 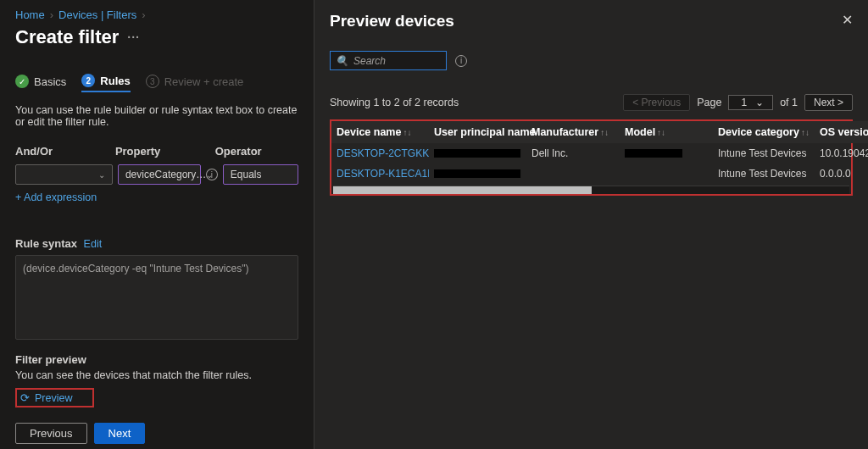 I want to click on operator-dropdown: Equals, so click(x=261, y=175).